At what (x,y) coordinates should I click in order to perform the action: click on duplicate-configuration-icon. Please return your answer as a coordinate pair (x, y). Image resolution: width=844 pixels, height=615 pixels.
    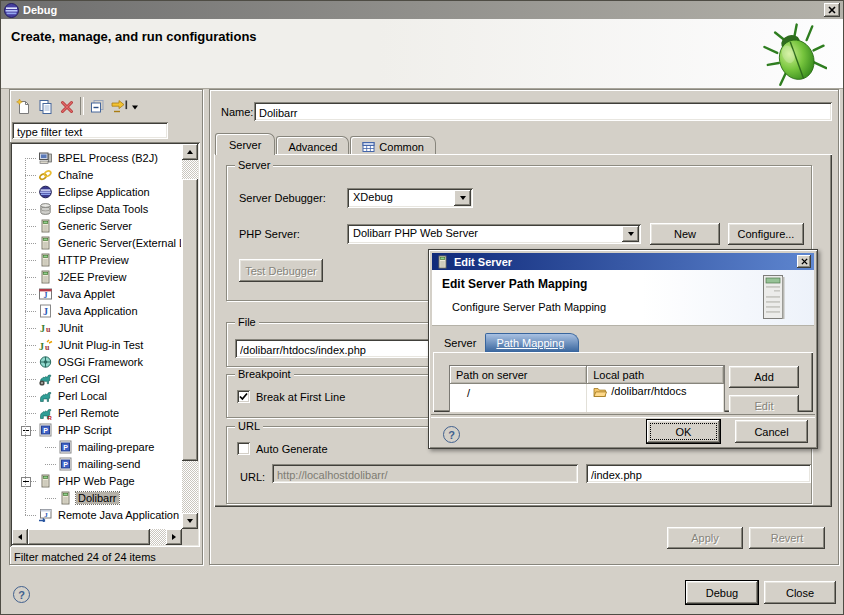
    Looking at the image, I should click on (46, 106).